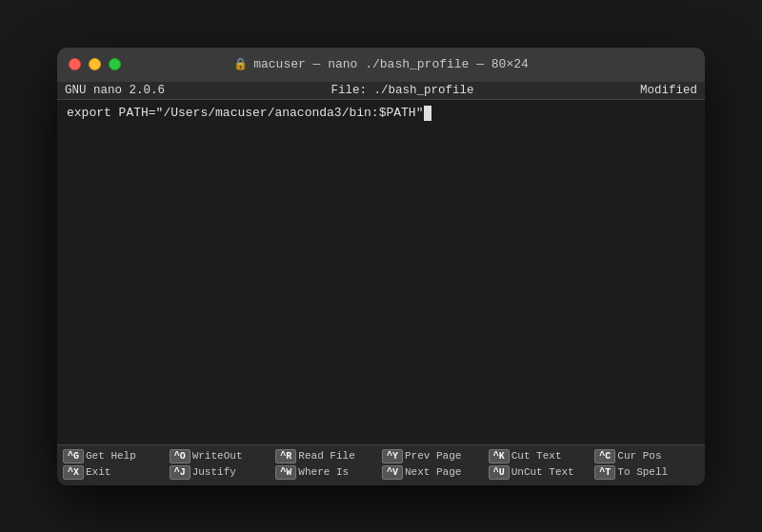 This screenshot has width=762, height=532. What do you see at coordinates (669, 90) in the screenshot?
I see `modified-status: Modified` at bounding box center [669, 90].